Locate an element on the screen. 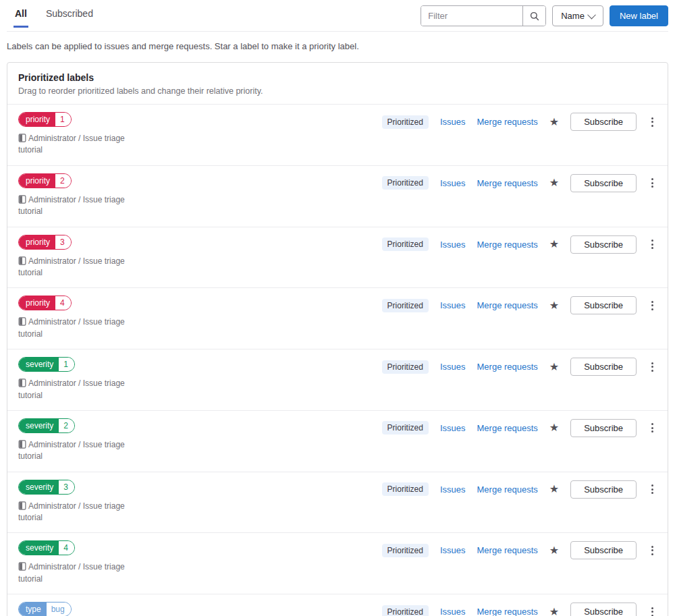 Image resolution: width=675 pixels, height=616 pixels. label-row-left: severity 4 Administrator / Issue triage … is located at coordinates (84, 563).